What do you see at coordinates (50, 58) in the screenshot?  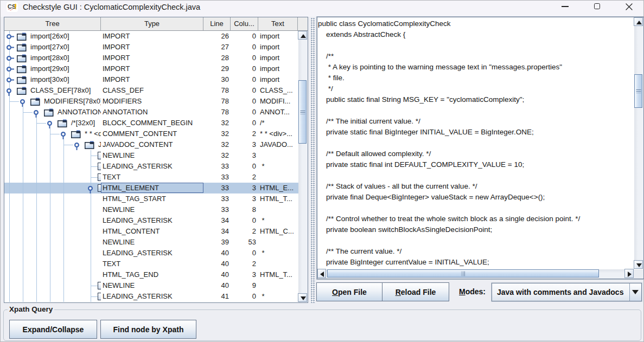 I see `tree-node-label: import[28x0]` at bounding box center [50, 58].